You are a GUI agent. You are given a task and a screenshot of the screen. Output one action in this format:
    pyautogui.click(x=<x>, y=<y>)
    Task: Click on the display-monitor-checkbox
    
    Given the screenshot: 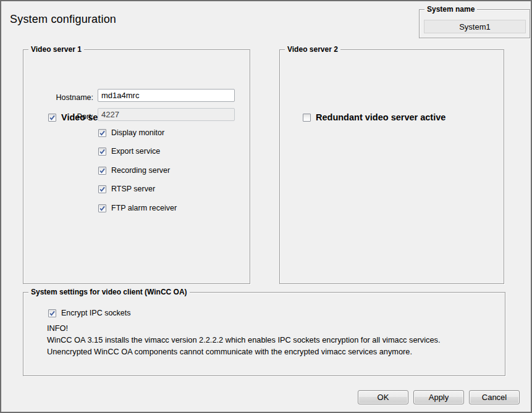 What is the action you would take?
    pyautogui.click(x=103, y=133)
    